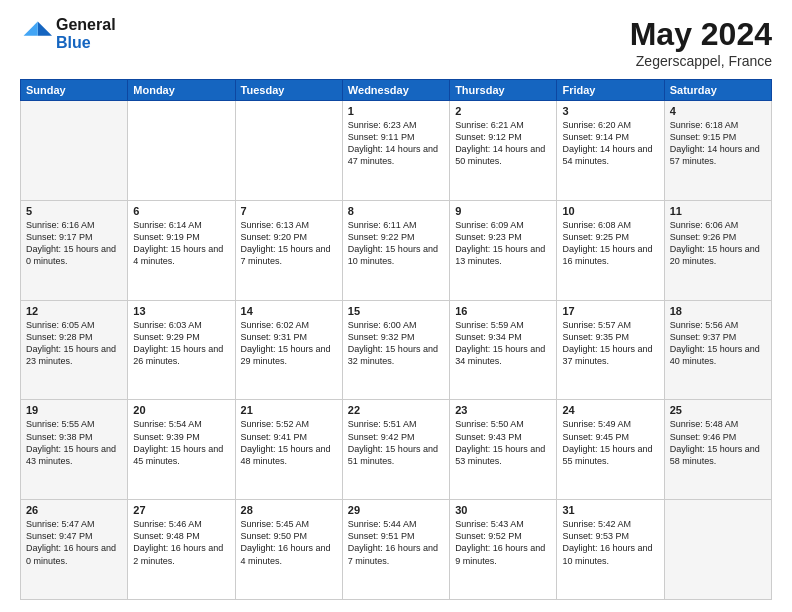  I want to click on day-number: 13, so click(181, 311).